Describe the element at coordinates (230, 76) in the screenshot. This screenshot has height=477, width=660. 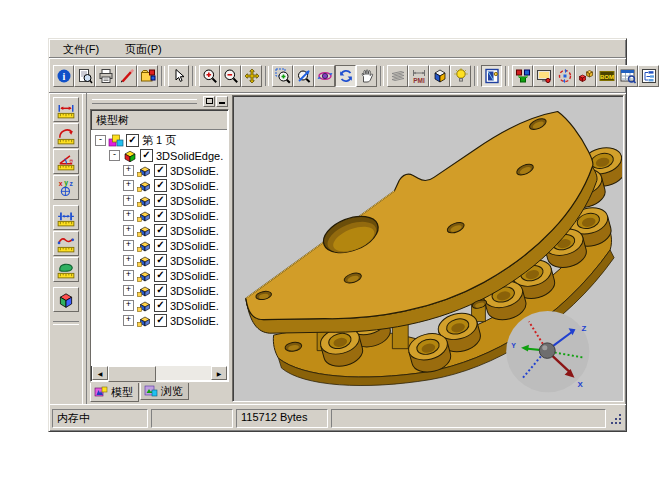
I see `zoom-out-button` at that location.